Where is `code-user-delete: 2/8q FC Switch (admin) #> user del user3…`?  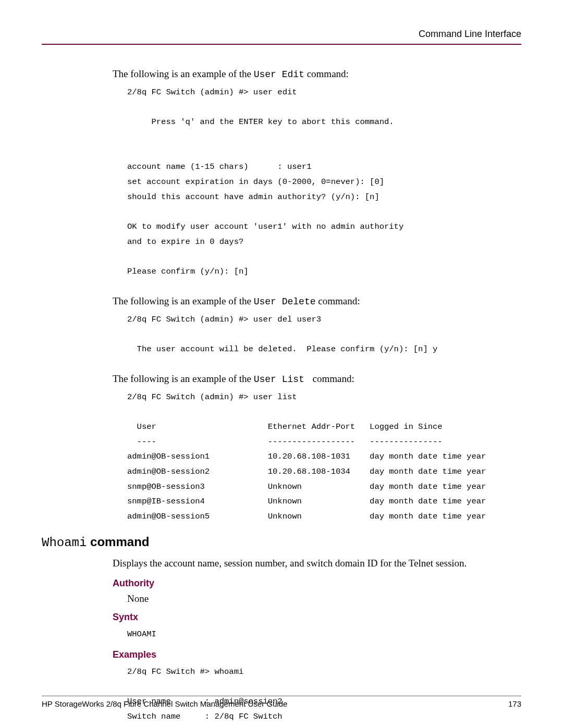
code-user-delete: 2/8q FC Switch (admin) #> user del user3… is located at coordinates (324, 335).